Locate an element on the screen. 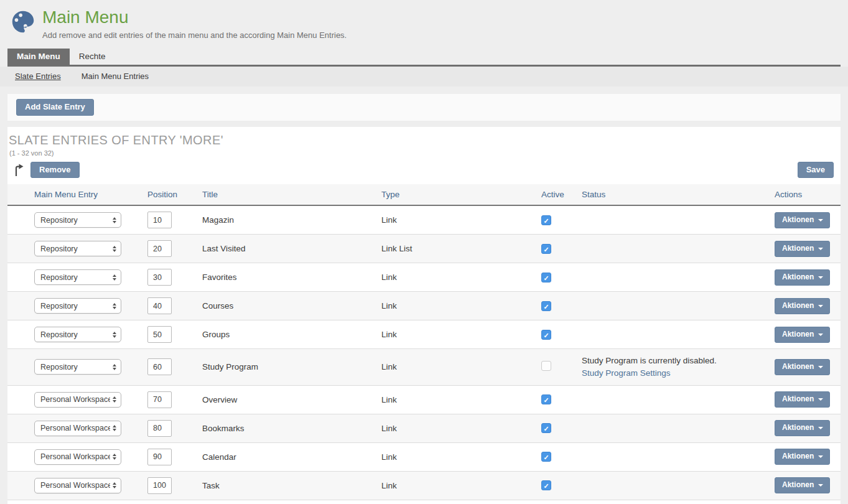 The width and height of the screenshot is (848, 504). row-type-cell: Link List is located at coordinates (462, 249).